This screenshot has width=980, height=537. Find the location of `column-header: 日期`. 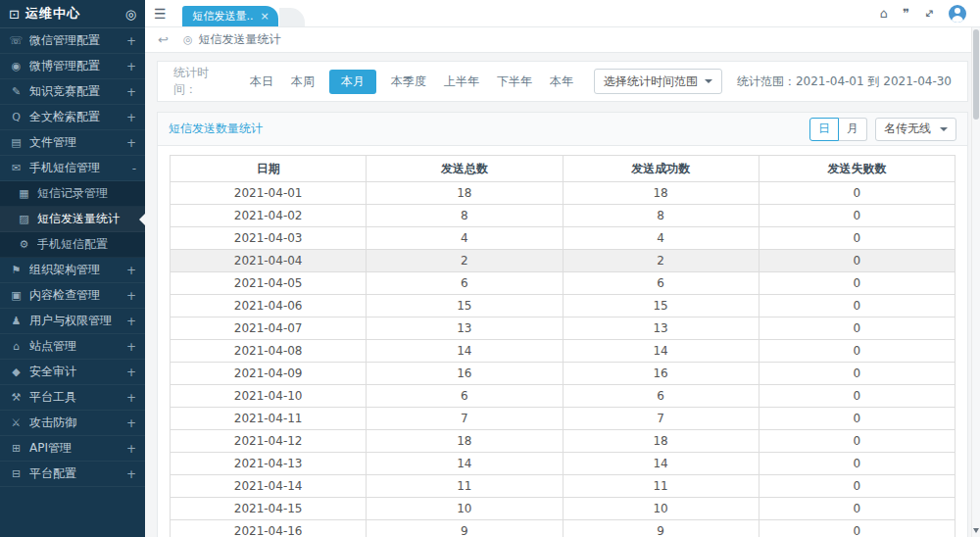

column-header: 日期 is located at coordinates (269, 169).